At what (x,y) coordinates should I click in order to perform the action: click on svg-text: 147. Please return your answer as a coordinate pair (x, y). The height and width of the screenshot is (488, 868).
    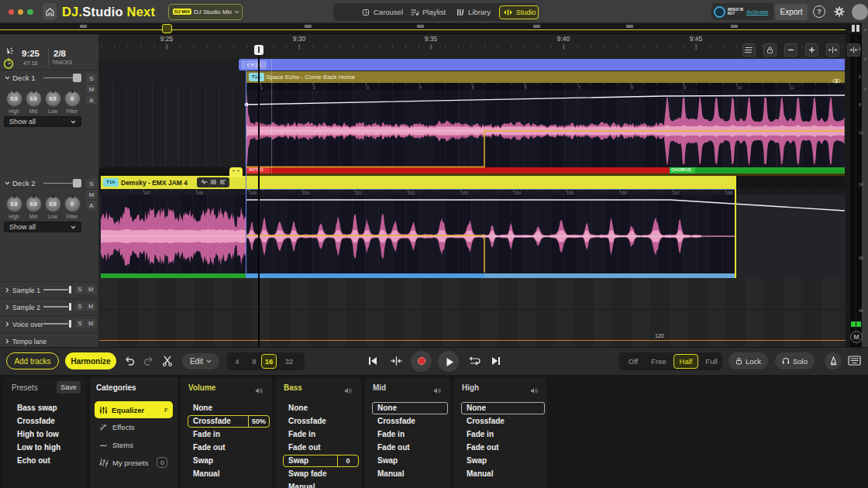
    Looking at the image, I should click on (147, 193).